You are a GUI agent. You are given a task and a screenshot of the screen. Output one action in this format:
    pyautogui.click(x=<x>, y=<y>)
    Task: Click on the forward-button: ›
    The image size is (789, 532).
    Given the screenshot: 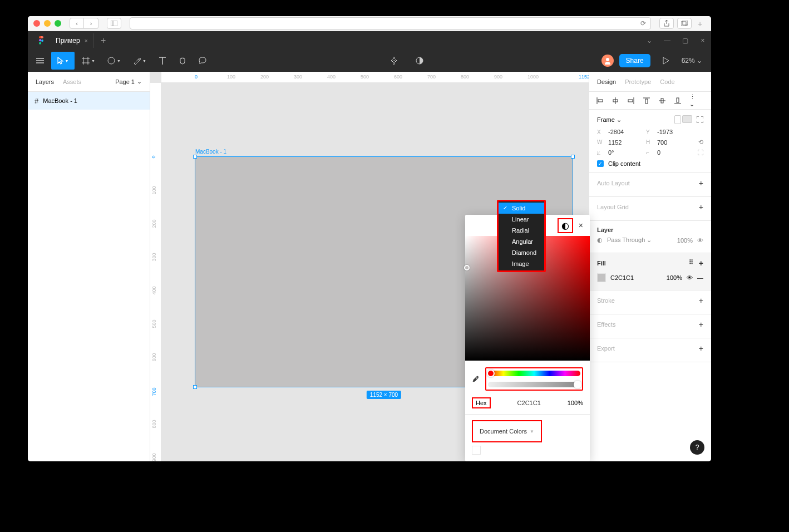 What is the action you would take?
    pyautogui.click(x=91, y=23)
    